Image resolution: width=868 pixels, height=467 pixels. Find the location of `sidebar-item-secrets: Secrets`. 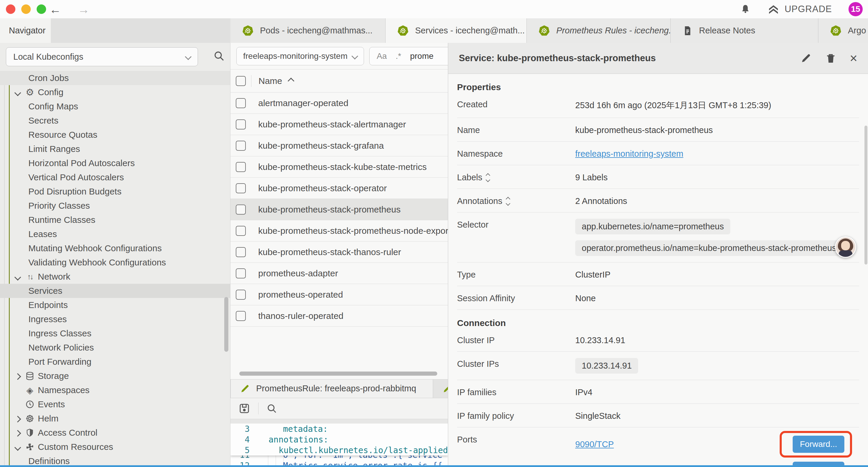

sidebar-item-secrets: Secrets is located at coordinates (115, 121).